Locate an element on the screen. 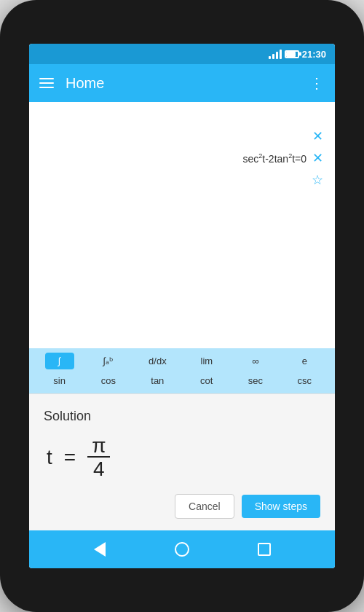 Image resolution: width=364 pixels, height=612 pixels. keyboard-row-2: sin cos tan cot sec csc is located at coordinates (182, 380).